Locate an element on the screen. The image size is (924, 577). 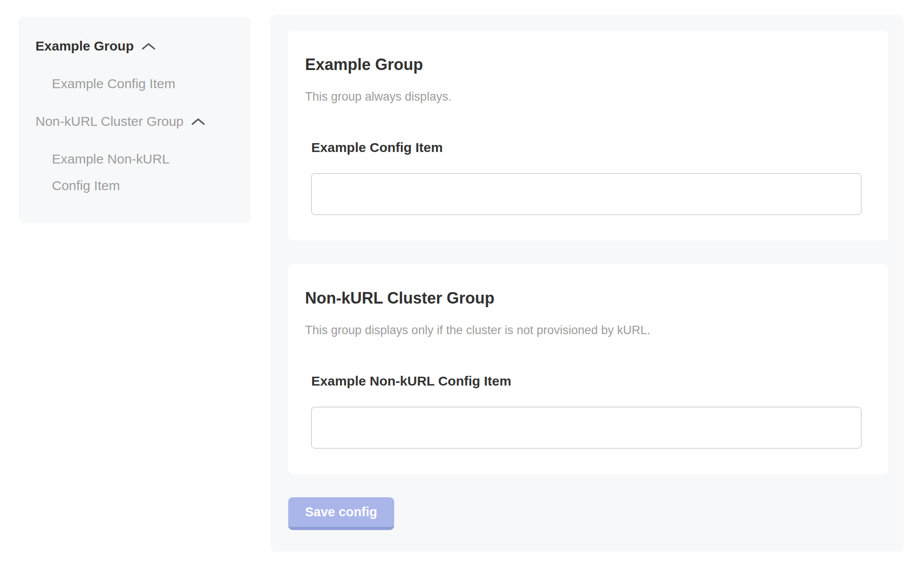
sidebar-group-non-kurl-cluster-group: Non-kURL Cluster Group is located at coordinates (137, 121).